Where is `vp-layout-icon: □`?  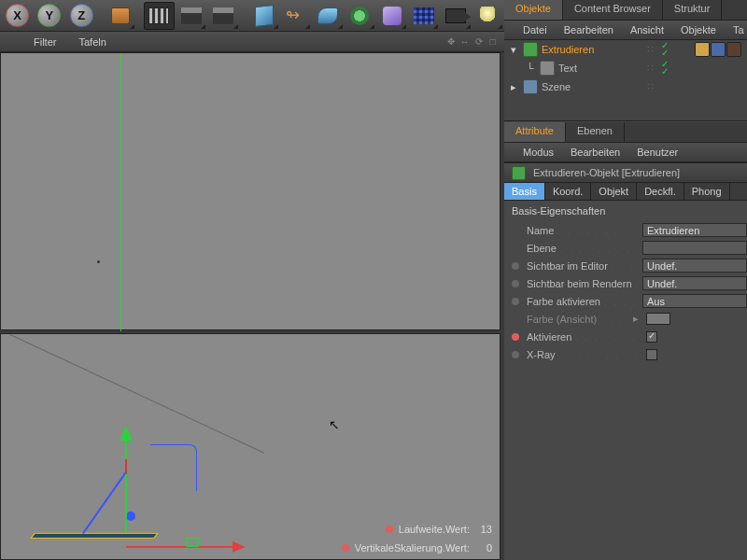
vp-layout-icon: □ is located at coordinates (493, 41).